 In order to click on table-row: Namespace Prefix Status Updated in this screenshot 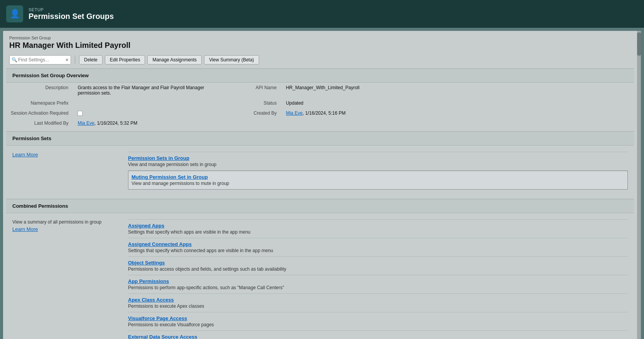, I will do `click(320, 103)`.